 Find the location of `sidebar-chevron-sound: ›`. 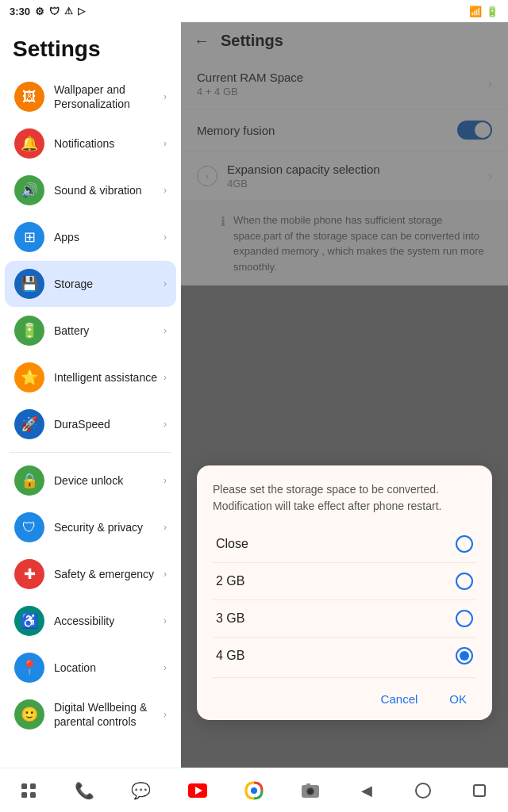

sidebar-chevron-sound: › is located at coordinates (165, 190).